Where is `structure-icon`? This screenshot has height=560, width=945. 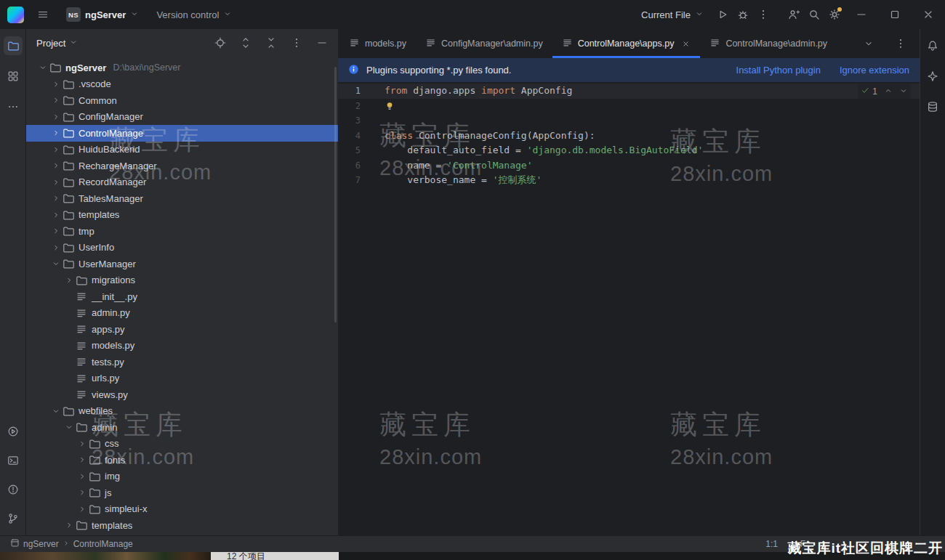
structure-icon is located at coordinates (13, 76).